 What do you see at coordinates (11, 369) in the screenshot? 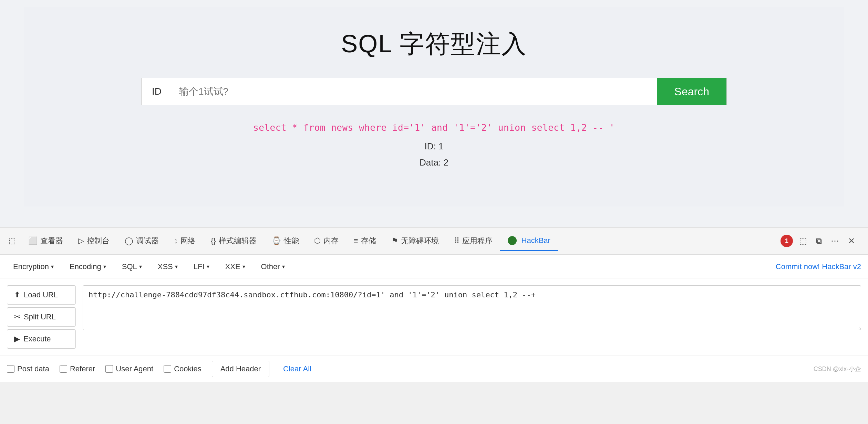
I see `post-data-checkbox` at bounding box center [11, 369].